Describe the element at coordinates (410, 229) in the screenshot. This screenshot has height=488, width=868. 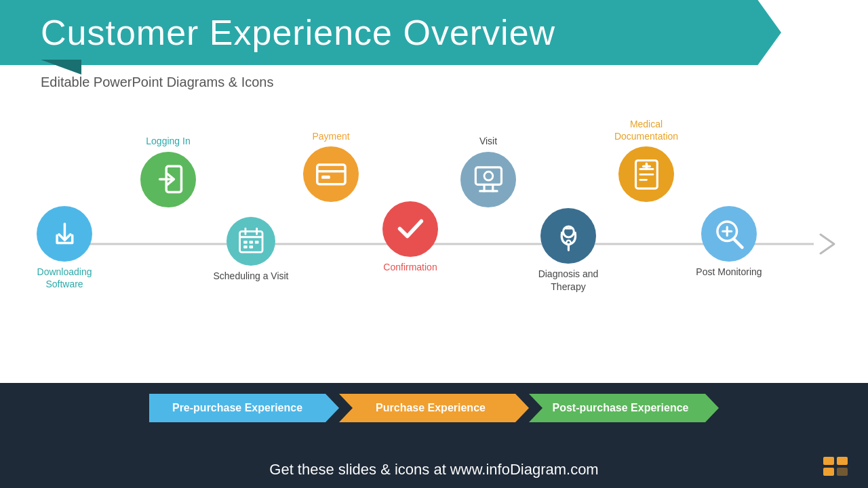
I see `node-confirmation: Confirmation` at that location.